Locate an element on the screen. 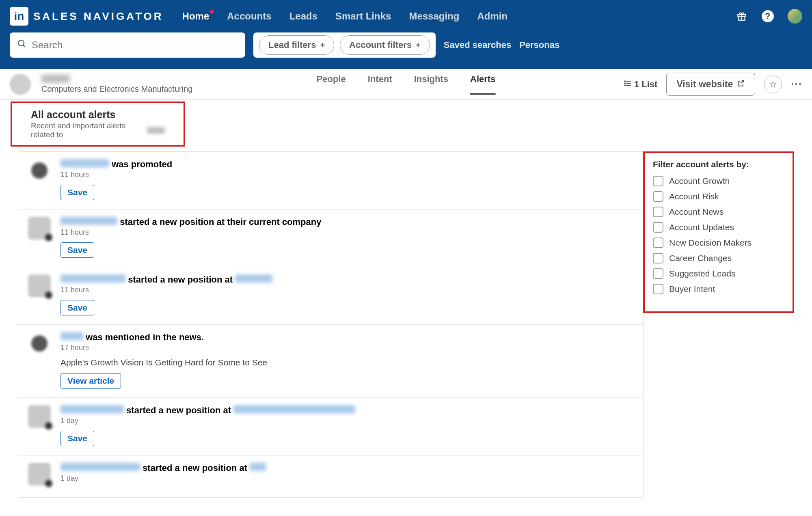 This screenshot has height=516, width=812. tab-insights: Insights is located at coordinates (431, 84).